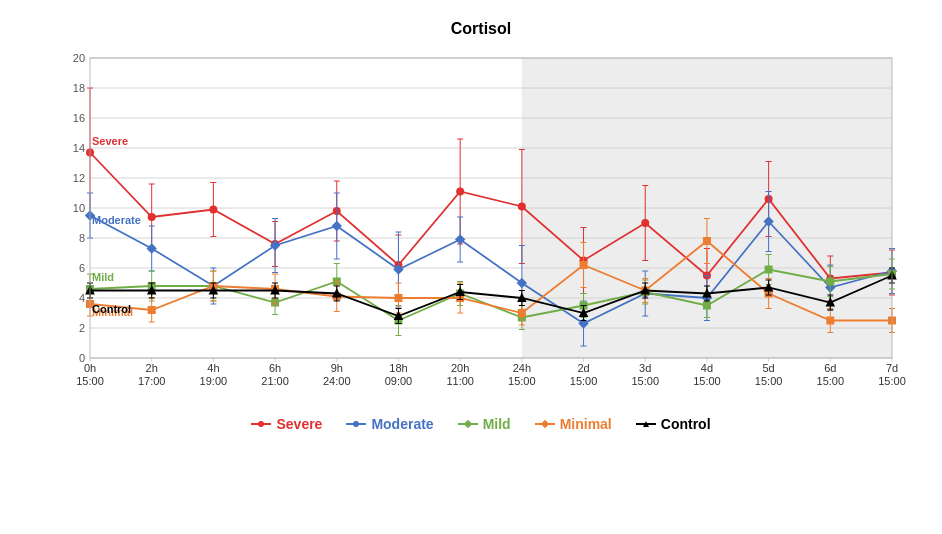 The width and height of the screenshot is (942, 534). What do you see at coordinates (586, 424) in the screenshot?
I see `legend-label-minimal: Minimal` at bounding box center [586, 424].